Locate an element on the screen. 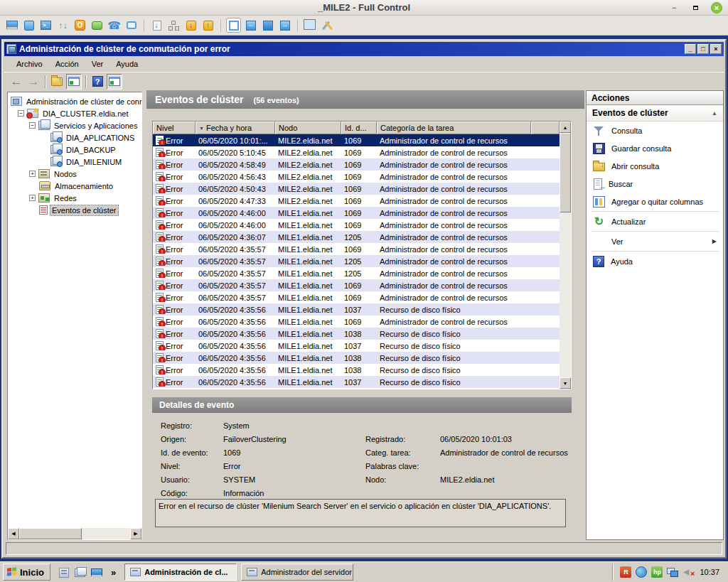  vnc-minimize-button: − is located at coordinates (674, 8).